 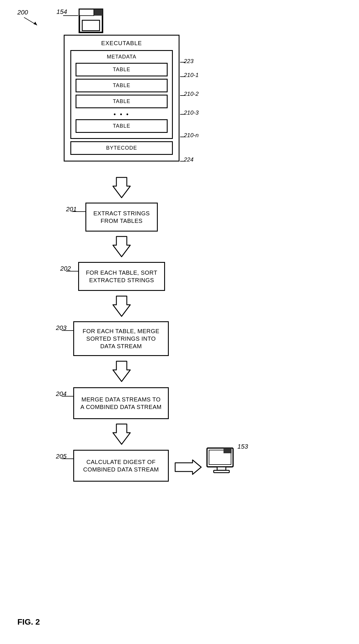 What do you see at coordinates (122, 217) in the screenshot?
I see `step-201-text: EXTRACT STRINGSFROM TABLES` at bounding box center [122, 217].